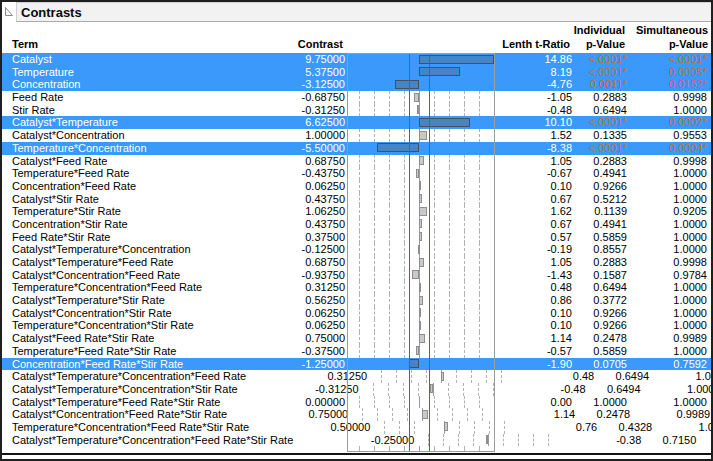  I want to click on table-row: Catalyst*Concentration*Feed Rate-0.93750…, so click(356, 276).